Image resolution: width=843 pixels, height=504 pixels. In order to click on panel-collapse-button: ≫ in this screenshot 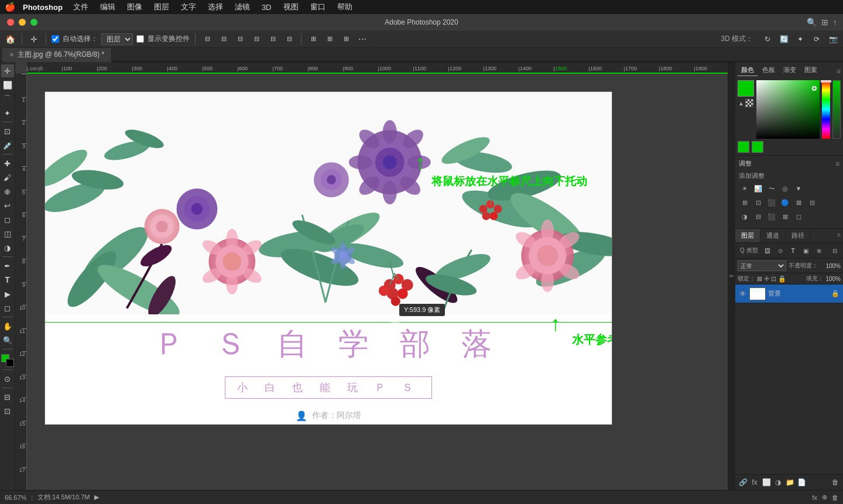, I will do `click(731, 276)`.